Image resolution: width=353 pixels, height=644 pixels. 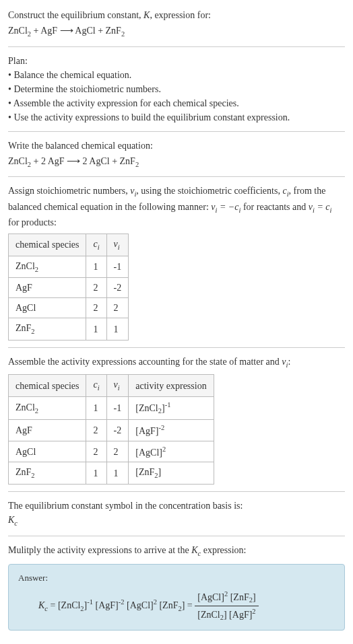 What do you see at coordinates (69, 287) in the screenshot?
I see `stoich-table: chemical species ci νi ZnCl21-1 AgF2-2 A…` at bounding box center [69, 287].